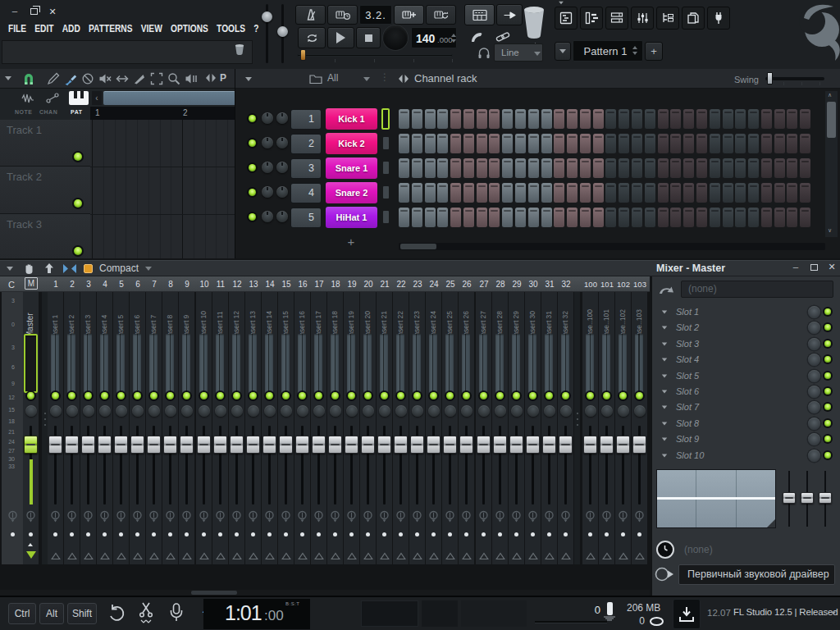  What do you see at coordinates (71, 79) in the screenshot?
I see `paint-tool-icon` at bounding box center [71, 79].